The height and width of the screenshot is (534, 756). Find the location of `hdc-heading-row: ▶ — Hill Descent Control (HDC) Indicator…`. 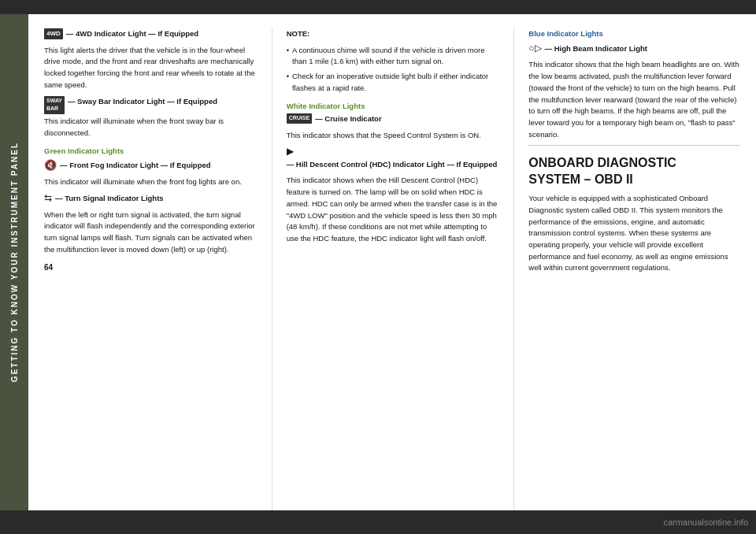

hdc-heading-row: ▶ — Hill Descent Control (HDC) Indicator… is located at coordinates (392, 161).